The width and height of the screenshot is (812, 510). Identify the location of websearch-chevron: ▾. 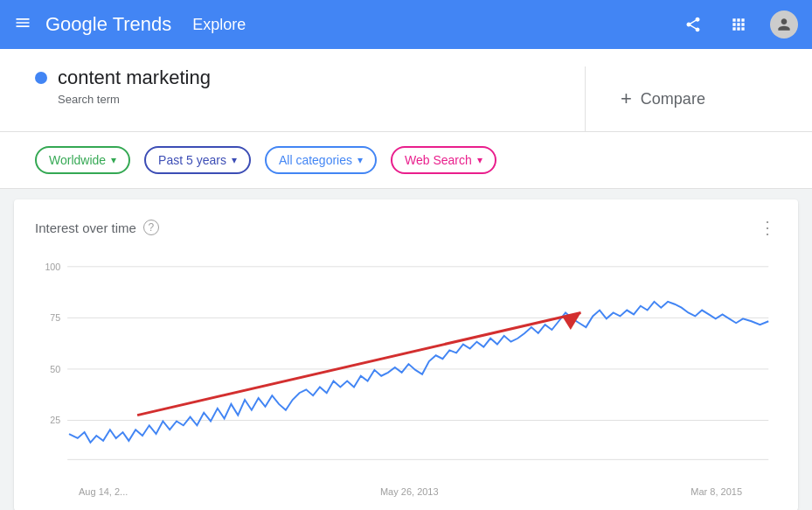
(480, 160).